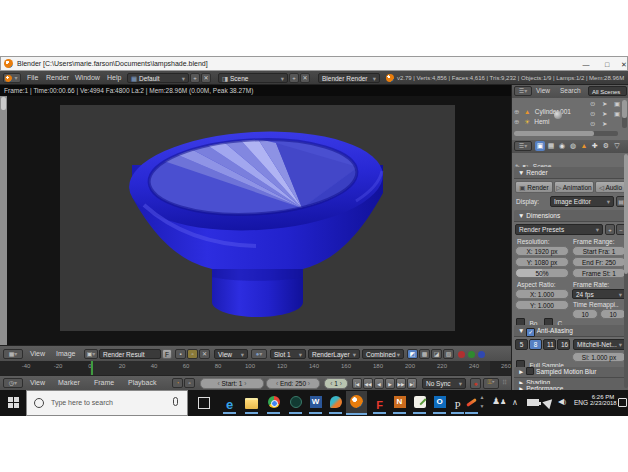 The height and width of the screenshot is (472, 628). What do you see at coordinates (336, 402) in the screenshot?
I see `taskbar-bird-icon` at bounding box center [336, 402].